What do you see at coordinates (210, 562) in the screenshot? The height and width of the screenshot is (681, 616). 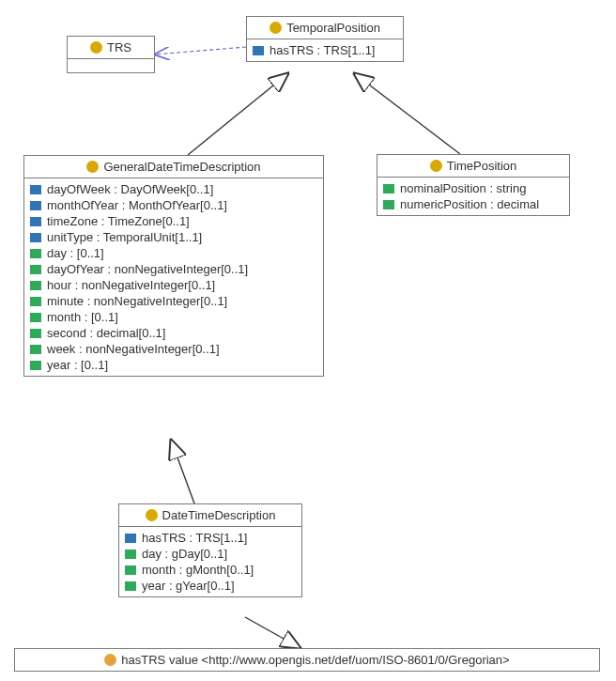 I see `class-body: hasTRS : TRS[1..1]day : gDay[0..1]month …` at bounding box center [210, 562].